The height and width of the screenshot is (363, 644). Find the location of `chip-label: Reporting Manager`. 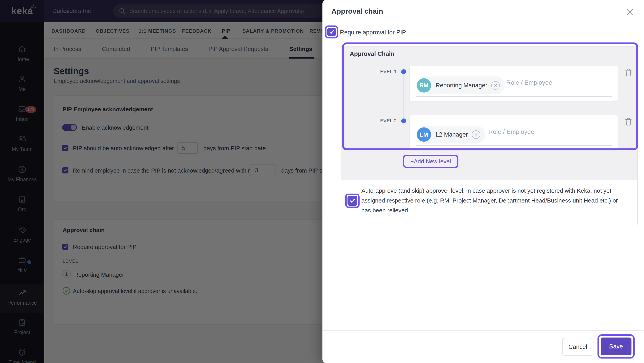

chip-label: Reporting Manager is located at coordinates (462, 85).